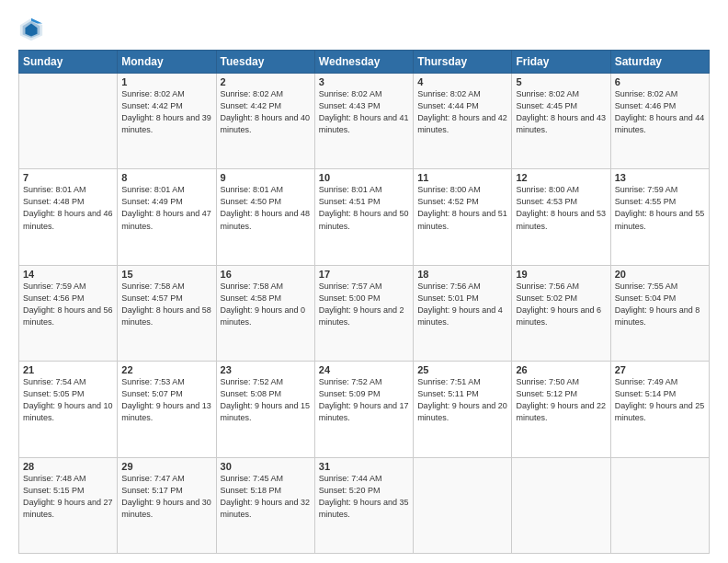 This screenshot has height=563, width=728. What do you see at coordinates (660, 178) in the screenshot?
I see `day-number: 13` at bounding box center [660, 178].